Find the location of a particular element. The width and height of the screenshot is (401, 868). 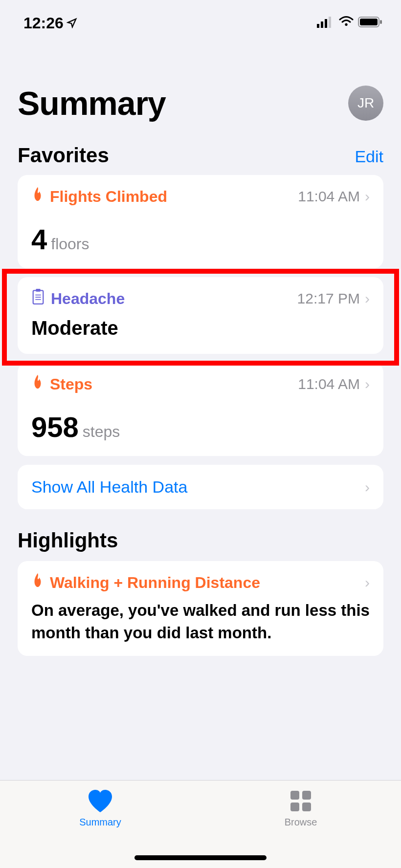

tab-browse: Browse is located at coordinates (301, 807).